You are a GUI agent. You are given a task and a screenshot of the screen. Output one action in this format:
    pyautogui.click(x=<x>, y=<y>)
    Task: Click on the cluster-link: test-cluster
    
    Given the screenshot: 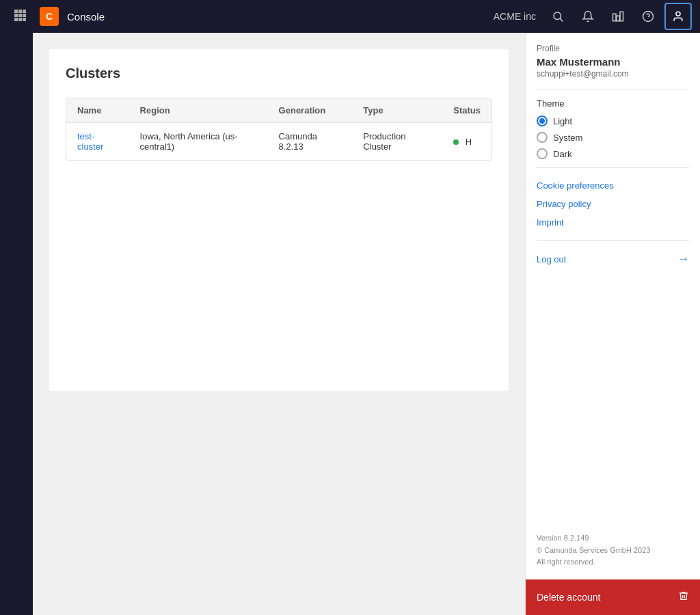 What is the action you would take?
    pyautogui.click(x=90, y=141)
    